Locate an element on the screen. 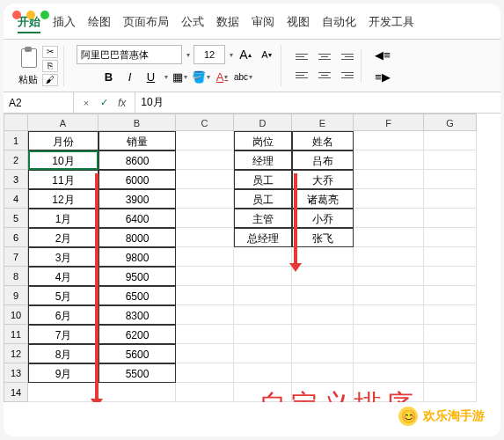 This screenshot has height=440, width=504. cell: 2月 is located at coordinates (63, 238).